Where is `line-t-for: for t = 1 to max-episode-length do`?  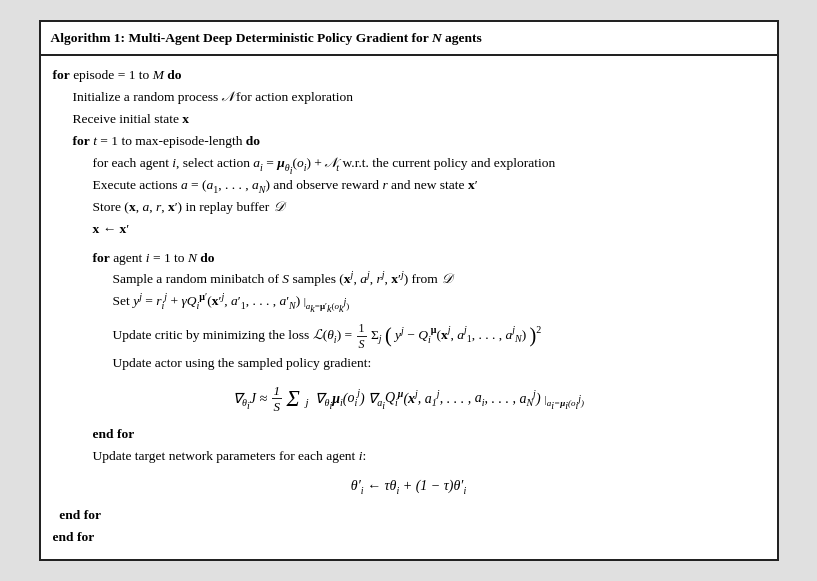
line-t-for: for t = 1 to max-episode-length do is located at coordinates (409, 142).